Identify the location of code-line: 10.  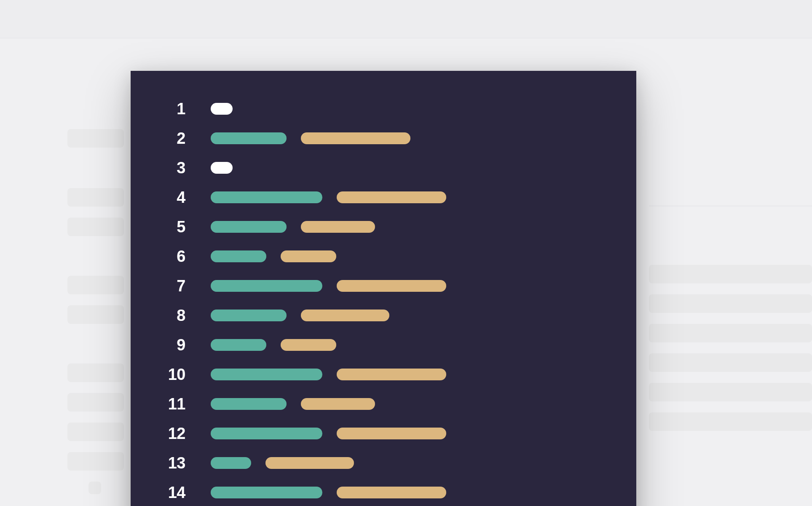
(383, 374).